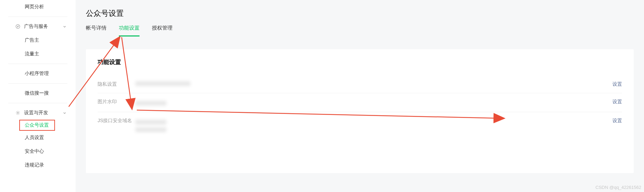 The width and height of the screenshot is (644, 192). I want to click on sidebar-item-label: 广告主, so click(32, 40).